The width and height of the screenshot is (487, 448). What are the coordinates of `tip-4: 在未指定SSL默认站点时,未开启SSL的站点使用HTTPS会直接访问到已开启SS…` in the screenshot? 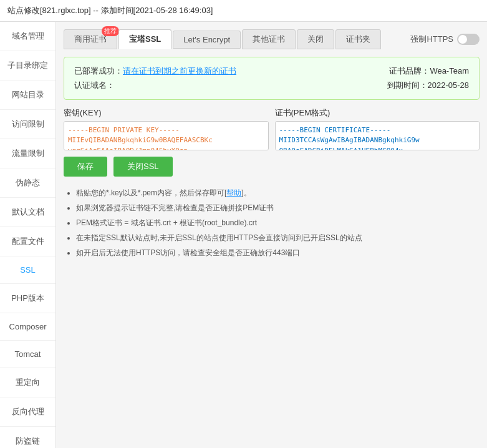 It's located at (278, 238).